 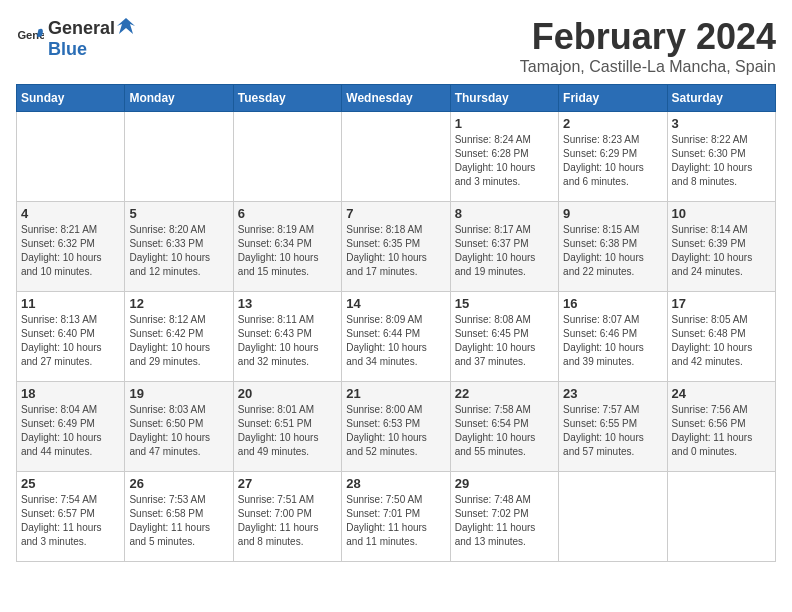 I want to click on calendar-cell: 2Sunrise: 8:23 AM Sunset: 6:29 PM Daylig…, so click(x=613, y=157).